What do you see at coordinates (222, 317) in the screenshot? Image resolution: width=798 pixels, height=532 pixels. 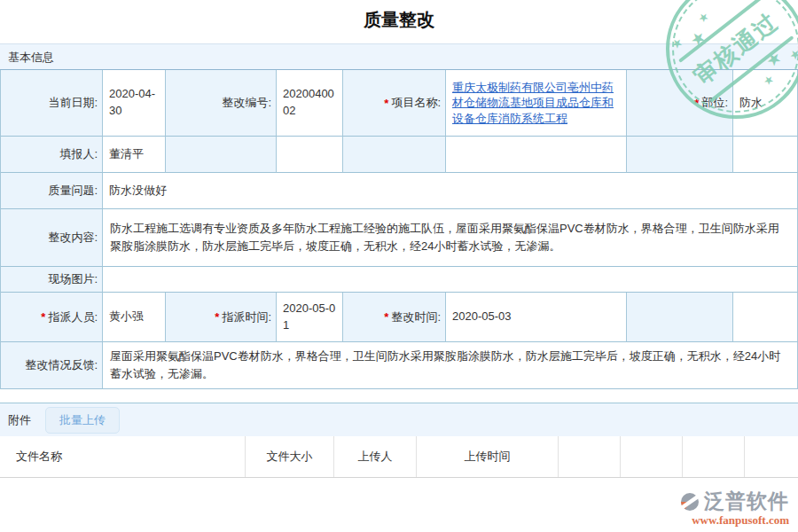 I see `assign-time-label: *指派时间:` at bounding box center [222, 317].